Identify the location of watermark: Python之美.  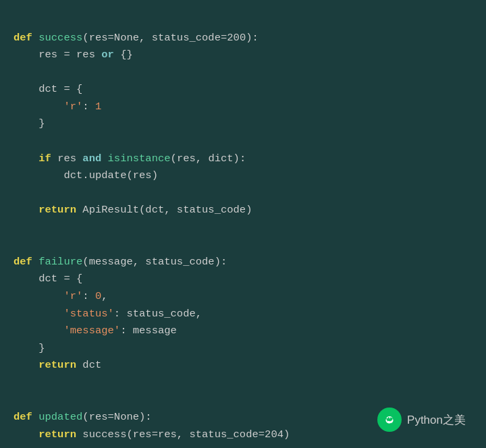
(421, 420).